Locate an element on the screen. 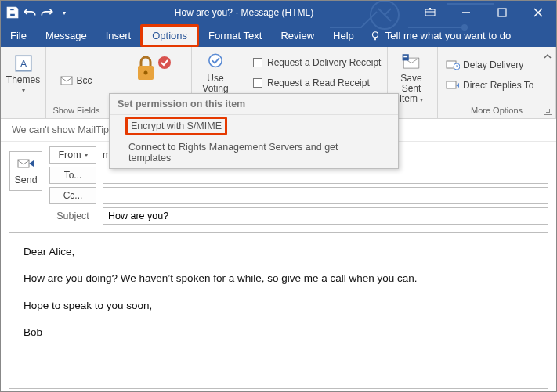  more-options-label: More Options is located at coordinates (497, 111).